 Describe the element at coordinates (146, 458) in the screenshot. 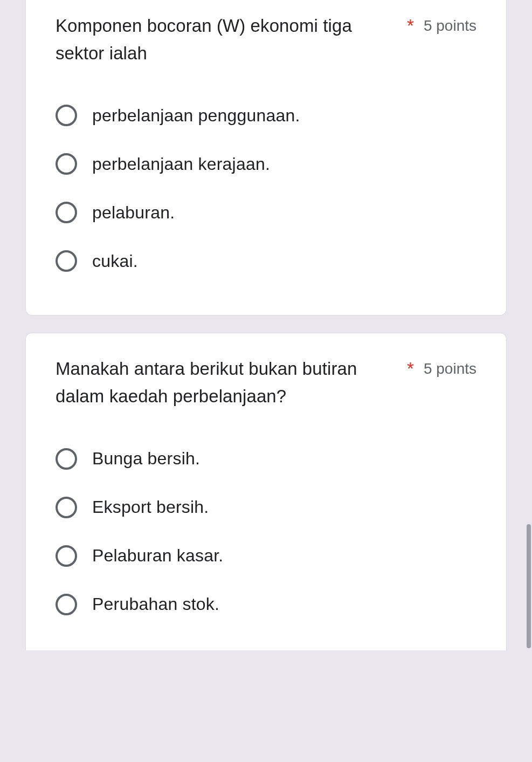

I see `option-label: Bunga bersih.` at that location.